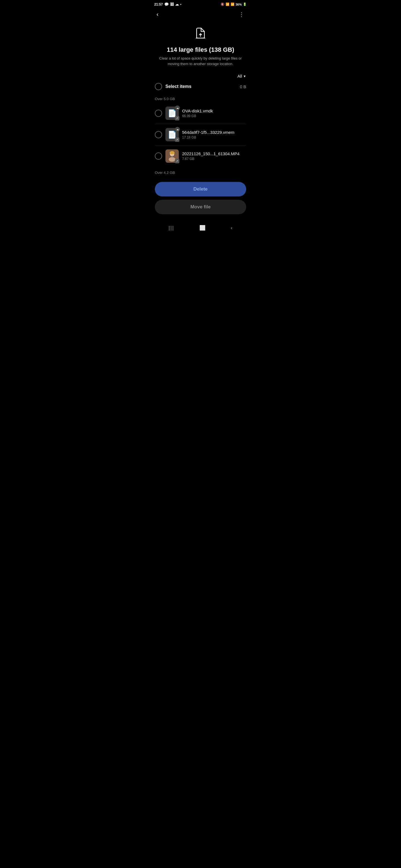 The height and width of the screenshot is (868, 401). What do you see at coordinates (200, 35) in the screenshot?
I see `file-upload-icon` at bounding box center [200, 35].